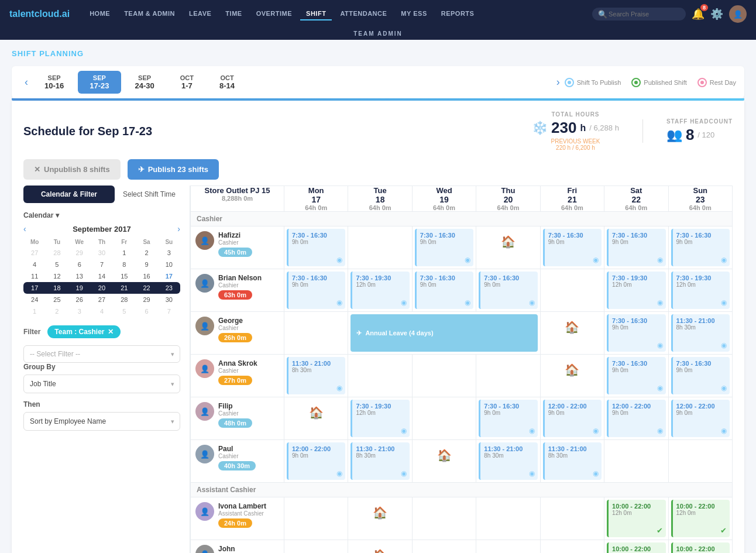 The image size is (756, 553). What do you see at coordinates (99, 82) in the screenshot?
I see `week-item-1: SEP 17-23` at bounding box center [99, 82].